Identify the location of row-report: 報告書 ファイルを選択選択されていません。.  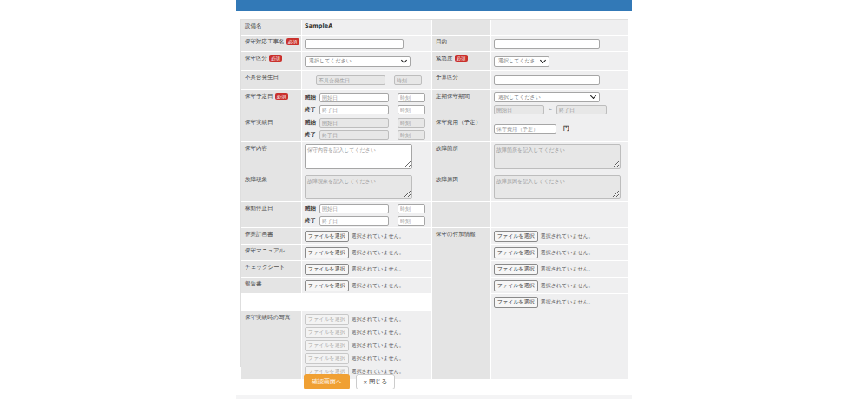
(337, 286).